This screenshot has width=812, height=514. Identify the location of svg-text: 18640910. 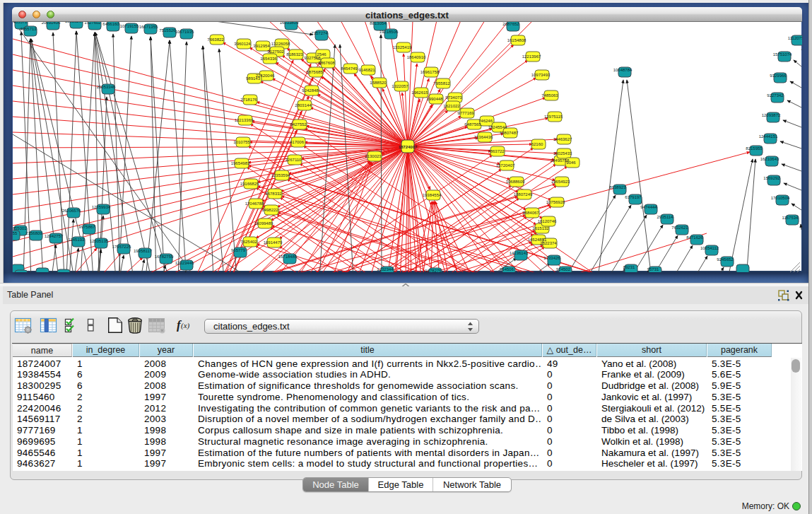
(417, 57).